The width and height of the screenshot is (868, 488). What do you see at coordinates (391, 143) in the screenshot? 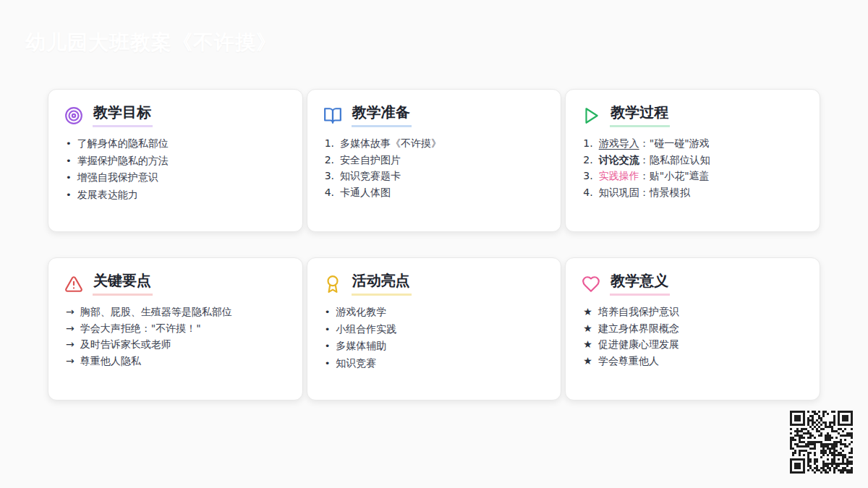
I see `list-item-text: 多媒体故事《不许摸》` at bounding box center [391, 143].